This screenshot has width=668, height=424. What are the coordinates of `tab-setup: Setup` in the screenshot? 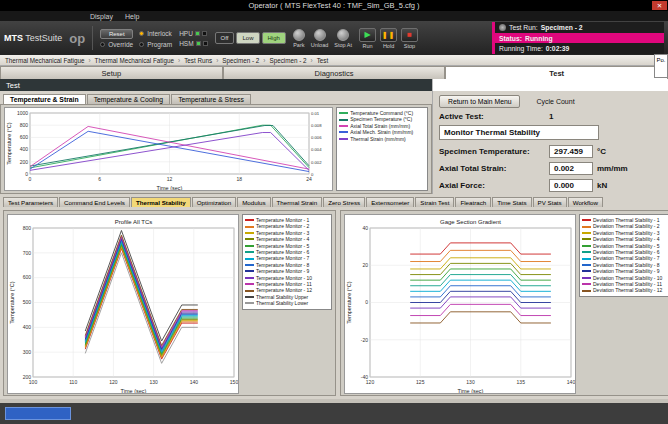 It's located at (112, 72).